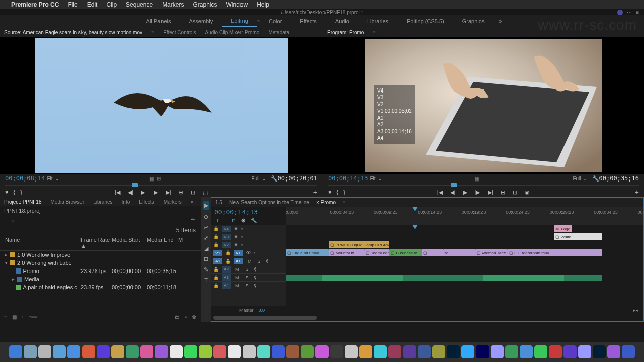 The width and height of the screenshot is (644, 362). Describe the element at coordinates (99, 220) in the screenshot. I see `project-search-input` at that location.